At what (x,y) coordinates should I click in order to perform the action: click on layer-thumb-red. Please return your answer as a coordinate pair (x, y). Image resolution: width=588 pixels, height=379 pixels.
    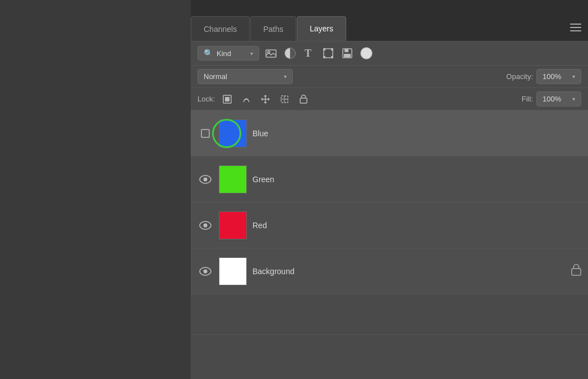
    Looking at the image, I should click on (233, 225).